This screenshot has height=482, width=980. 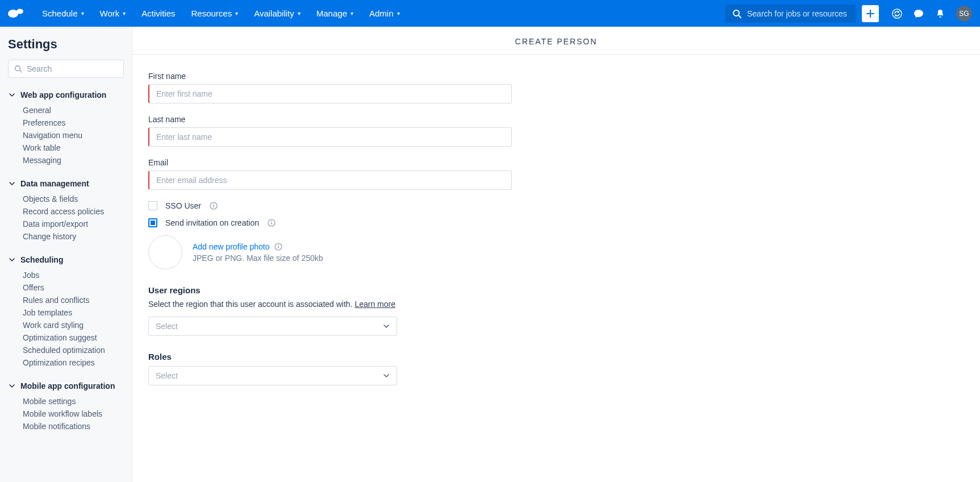 What do you see at coordinates (273, 376) in the screenshot?
I see `roles-select: Select` at bounding box center [273, 376].